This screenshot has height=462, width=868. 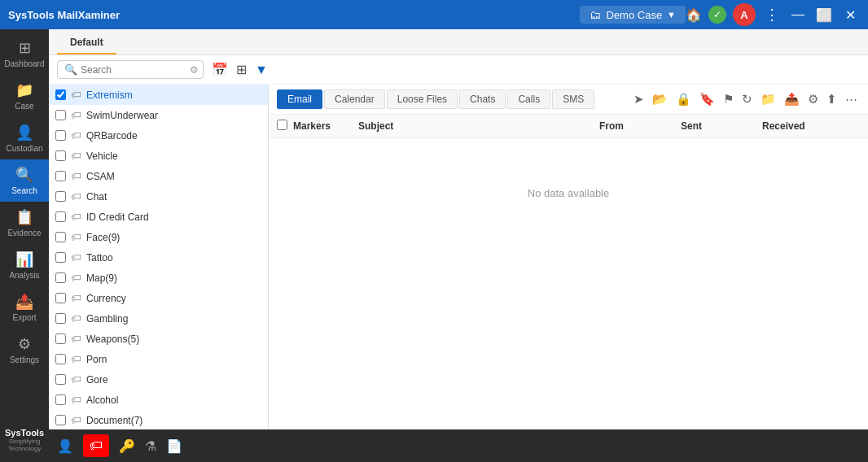 I want to click on select-all-checkbox, so click(x=282, y=125).